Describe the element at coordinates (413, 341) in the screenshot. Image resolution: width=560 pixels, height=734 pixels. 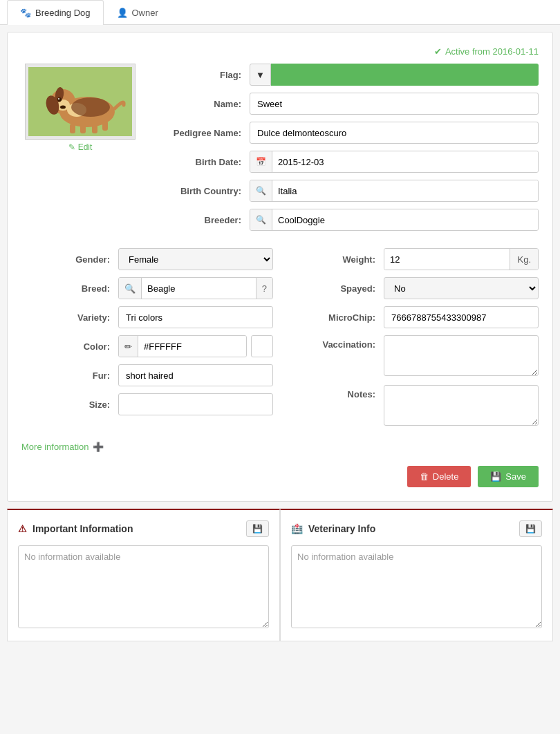
I see `right-col: Weight: Kg. Spayed: No Yes` at that location.